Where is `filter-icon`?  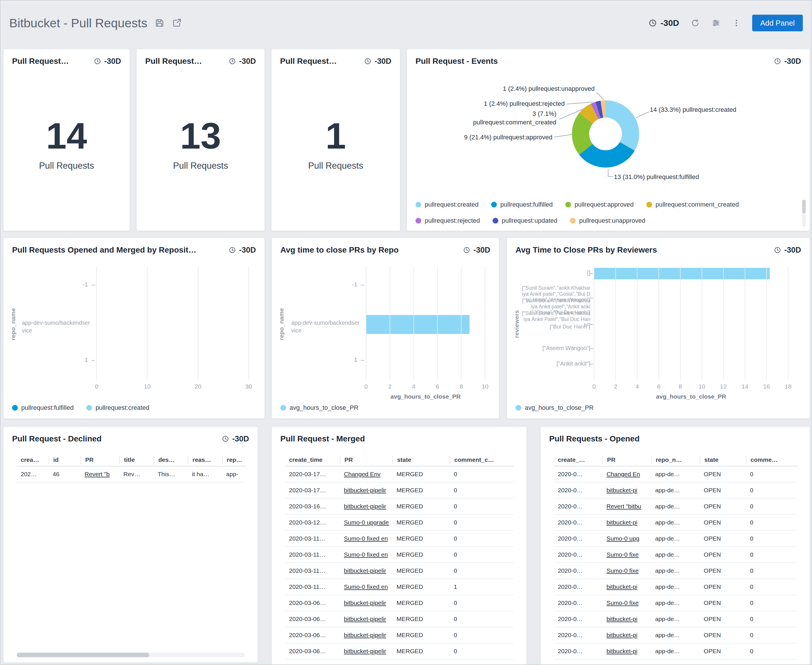 filter-icon is located at coordinates (716, 23).